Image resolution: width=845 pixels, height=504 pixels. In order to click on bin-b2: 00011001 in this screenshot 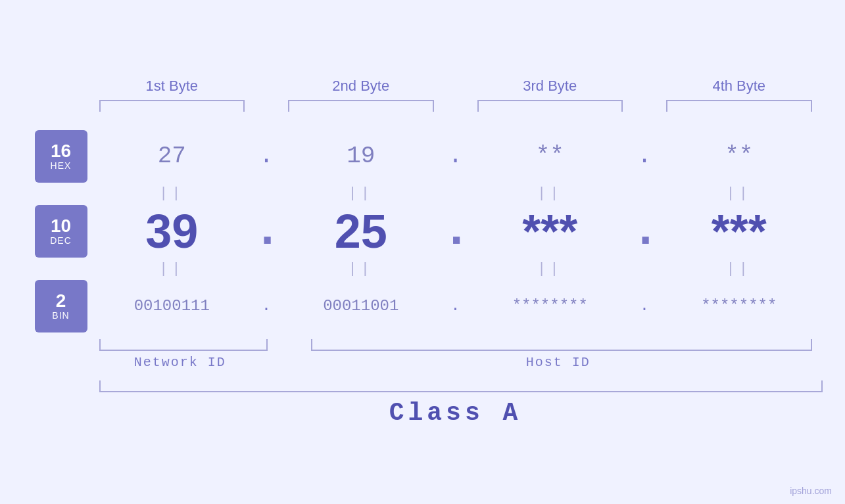, I will do `click(360, 306)`.